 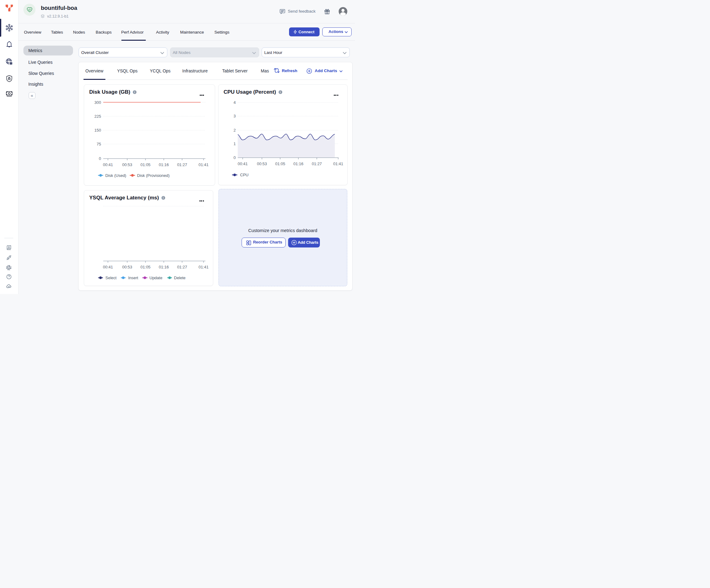 What do you see at coordinates (234, 116) in the screenshot?
I see `svg-text: 3` at bounding box center [234, 116].